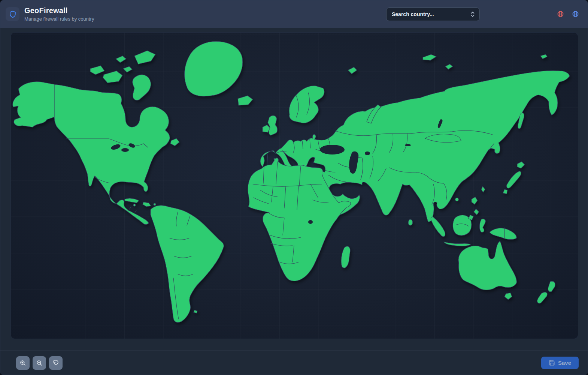 This screenshot has width=588, height=375. What do you see at coordinates (431, 14) in the screenshot?
I see `country-search-placeholder: Search country...` at bounding box center [431, 14].